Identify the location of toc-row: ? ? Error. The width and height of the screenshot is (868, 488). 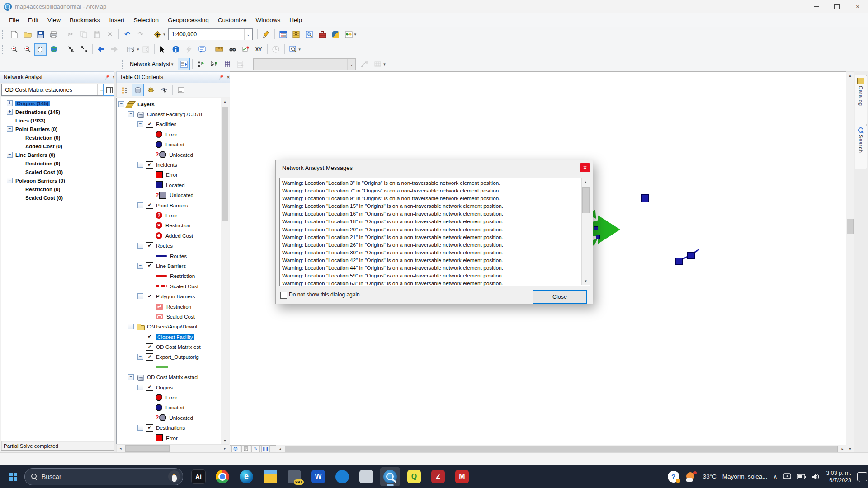
(169, 215).